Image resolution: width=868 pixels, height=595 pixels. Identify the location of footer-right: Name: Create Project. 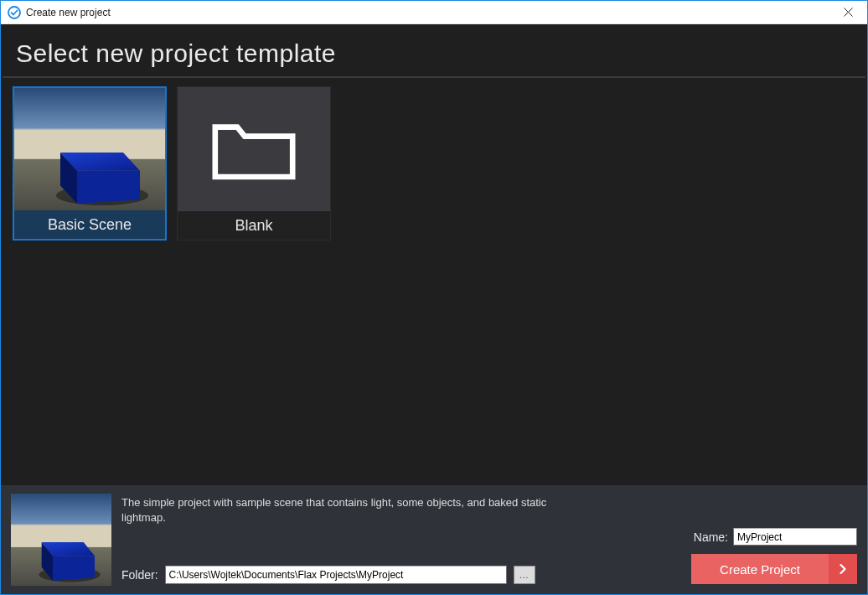
(769, 539).